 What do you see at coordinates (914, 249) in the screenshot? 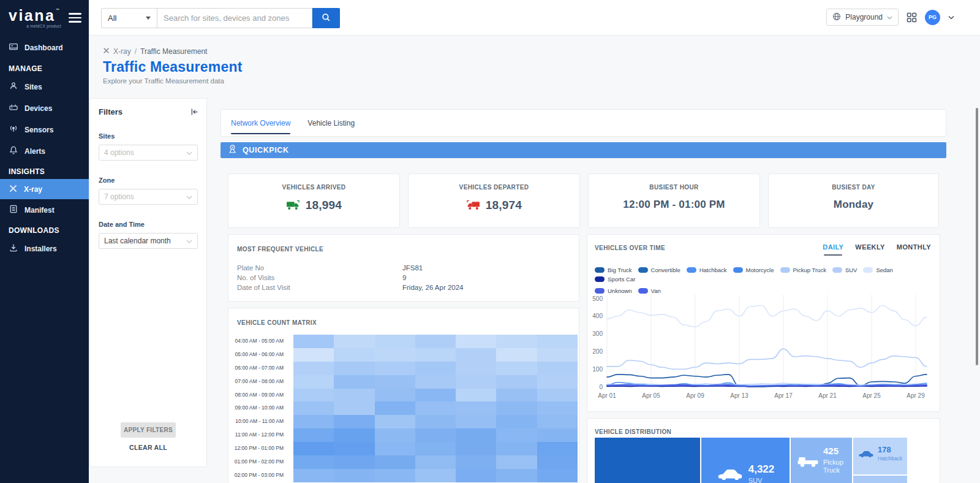
I see `range-tab-monthly: MONTHLY` at bounding box center [914, 249].